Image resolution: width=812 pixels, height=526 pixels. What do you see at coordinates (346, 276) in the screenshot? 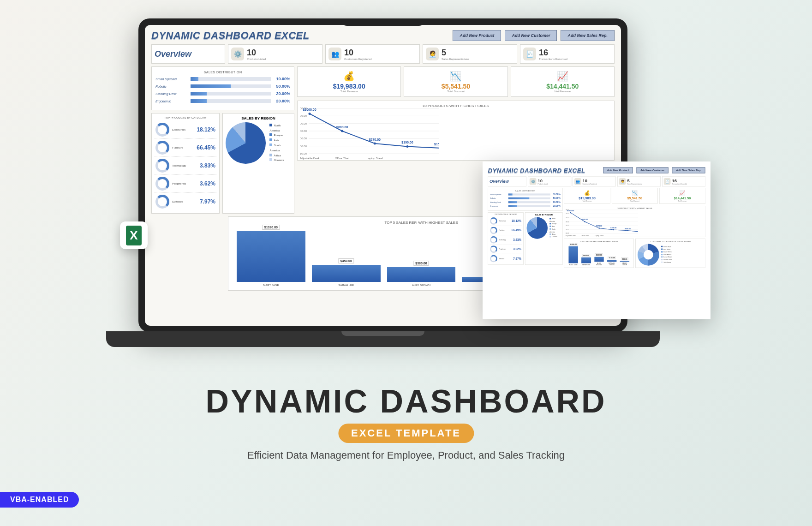
I see `top5-bar: $450.00SARAH LEE` at bounding box center [346, 276].